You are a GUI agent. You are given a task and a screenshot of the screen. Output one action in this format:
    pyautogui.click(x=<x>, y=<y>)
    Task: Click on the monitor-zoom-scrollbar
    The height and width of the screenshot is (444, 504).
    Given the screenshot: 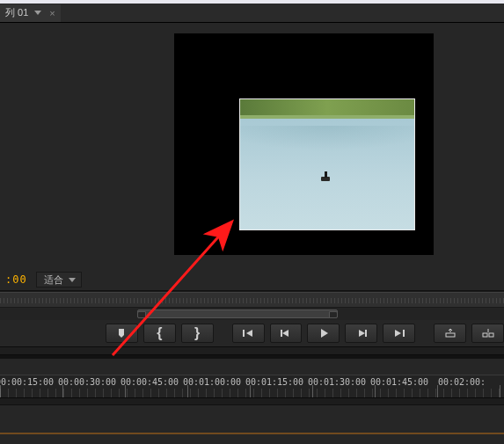 What is the action you would take?
    pyautogui.click(x=252, y=314)
    